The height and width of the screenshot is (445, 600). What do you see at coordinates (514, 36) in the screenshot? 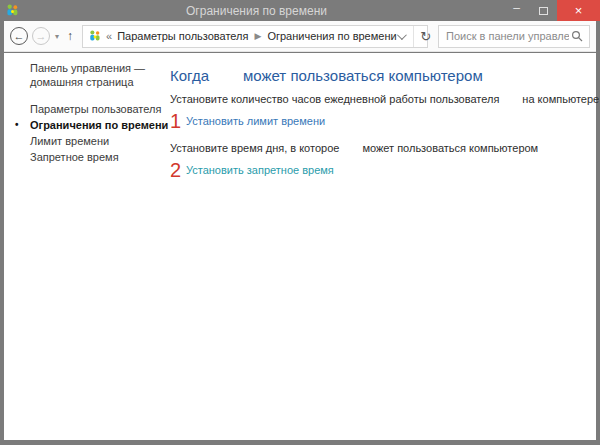
I see `search-box` at bounding box center [514, 36].